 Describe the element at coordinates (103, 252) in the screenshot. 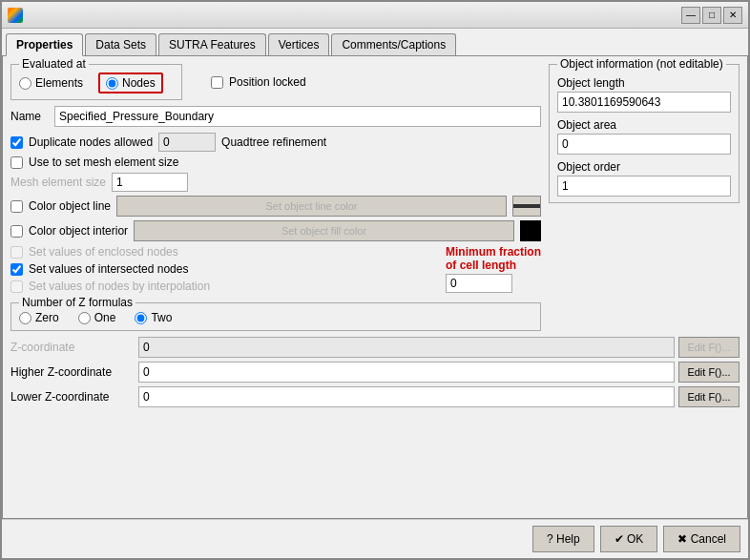

I see `enclosed-nodes-label: Set values of enclosed nodes` at that location.